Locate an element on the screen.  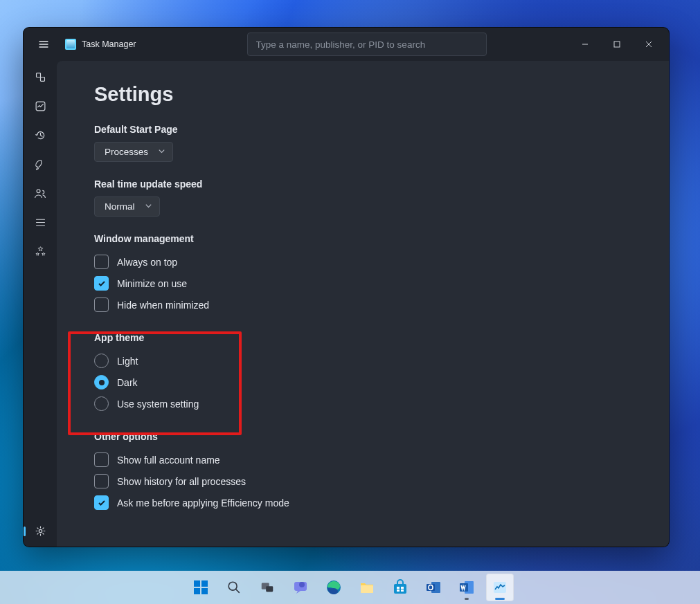
checkbox-hide-when-minimized: Hide when minimized is located at coordinates (382, 304).